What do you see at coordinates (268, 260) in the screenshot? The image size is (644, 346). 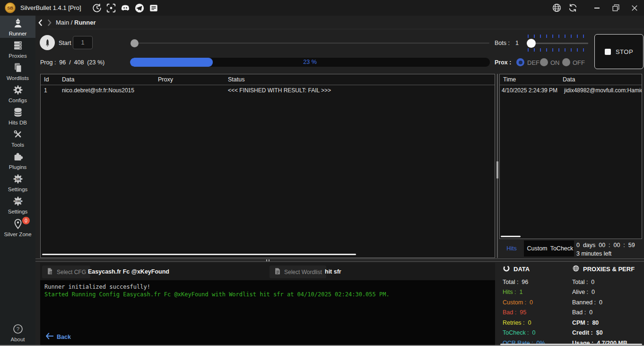 I see `horizontal-splitter-grip` at bounding box center [268, 260].